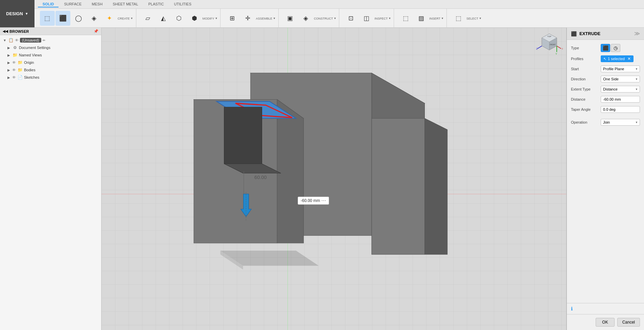 The width and height of the screenshot is (644, 330). What do you see at coordinates (94, 18) in the screenshot?
I see `create-sweep-btn: ◈` at bounding box center [94, 18].